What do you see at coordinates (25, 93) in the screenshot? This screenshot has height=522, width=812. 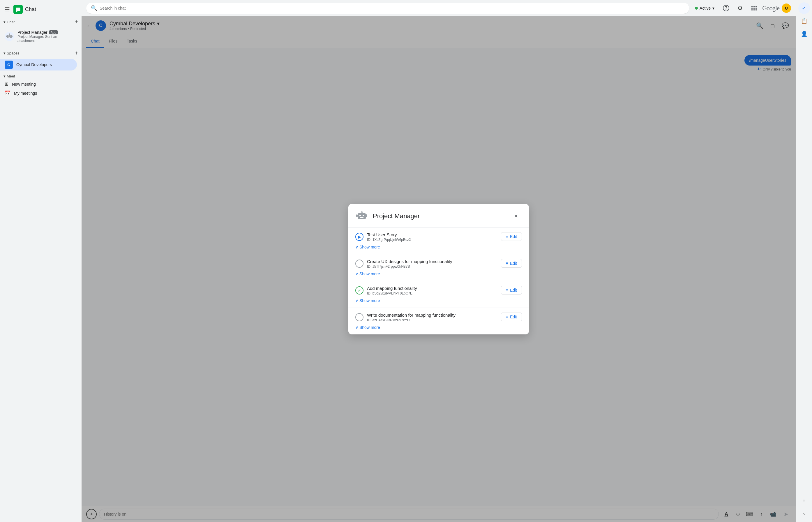 I see `my-meetings-label: My meetings` at bounding box center [25, 93].